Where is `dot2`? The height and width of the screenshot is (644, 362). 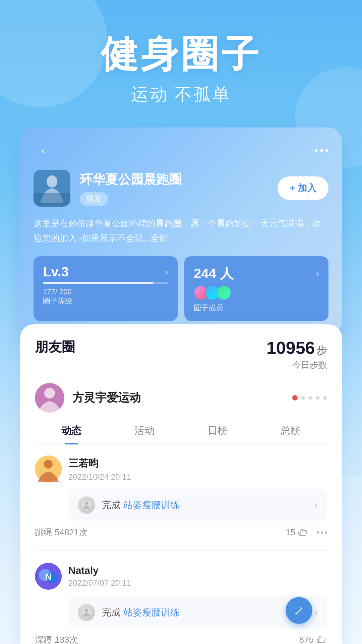 dot2 is located at coordinates (322, 150).